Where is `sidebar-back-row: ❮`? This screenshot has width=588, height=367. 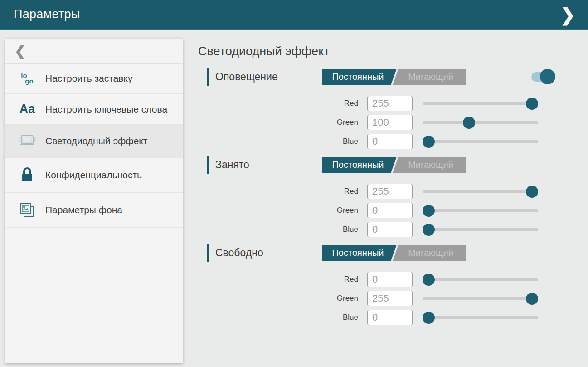 sidebar-back-row: ❮ is located at coordinates (94, 51).